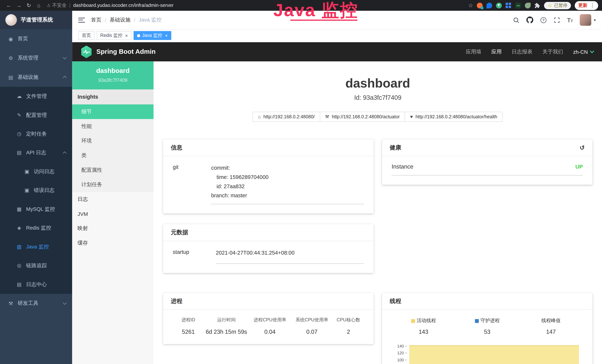 This screenshot has width=602, height=364. I want to click on sba-nav-wallboard: 应用墙, so click(473, 52).